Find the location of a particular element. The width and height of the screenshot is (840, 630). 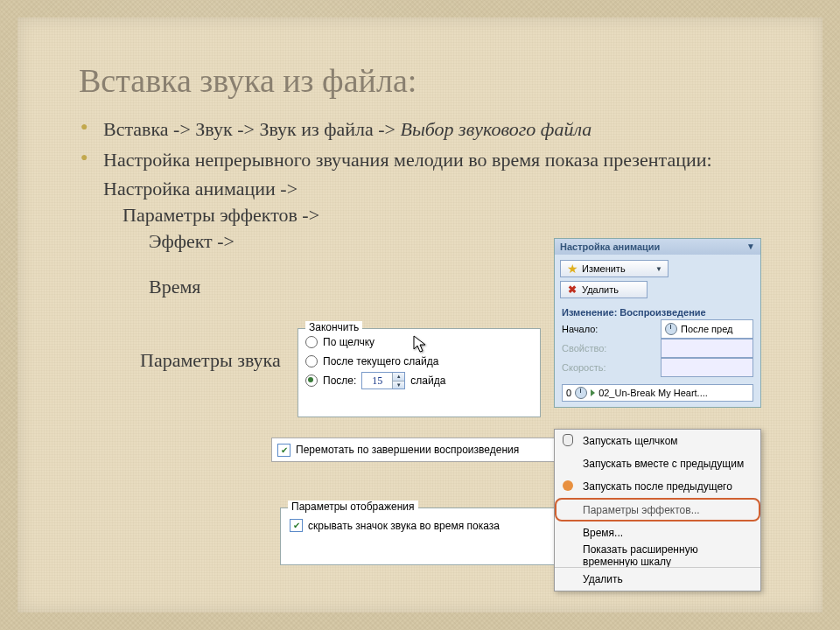

menu-delete: Удалить is located at coordinates (658, 579).